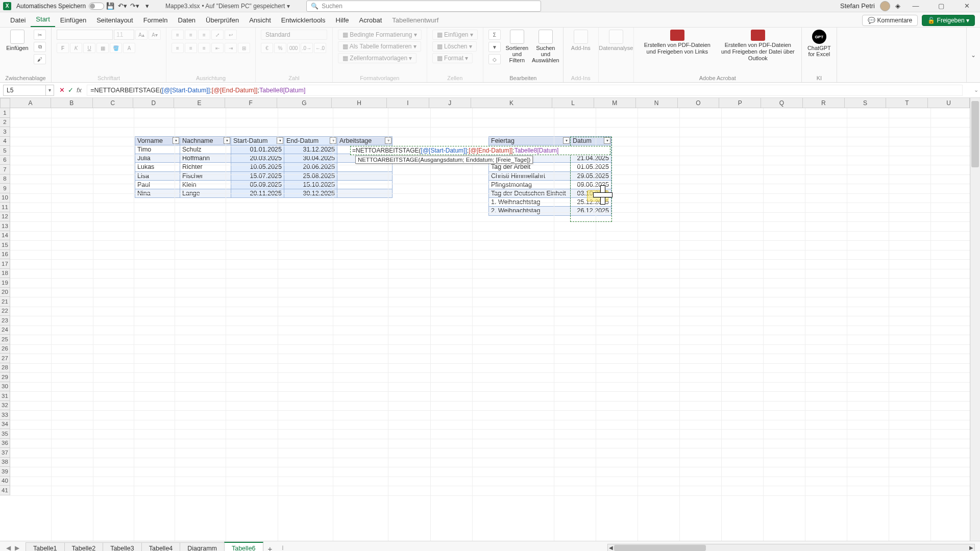 This screenshot has height=551, width=980. I want to click on orientation-icon: ⤢, so click(217, 35).